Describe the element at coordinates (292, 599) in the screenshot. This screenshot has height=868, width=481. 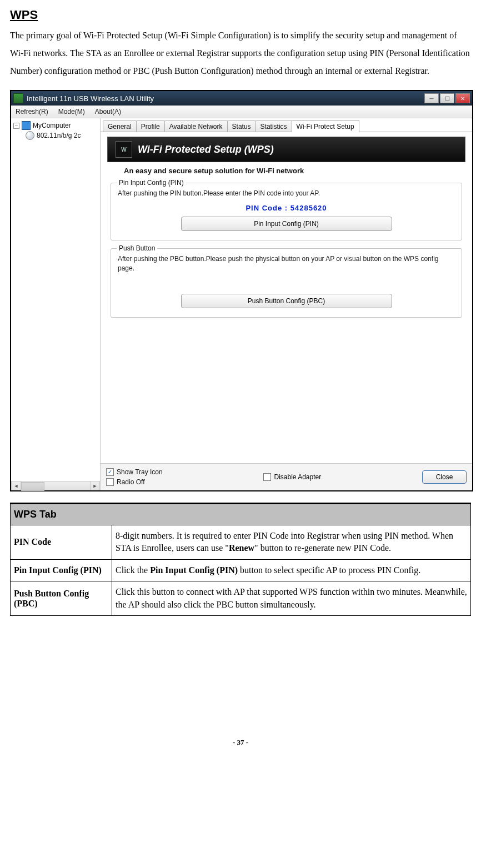
I see `row2-value: Click this button to connect with AP tha…` at that location.